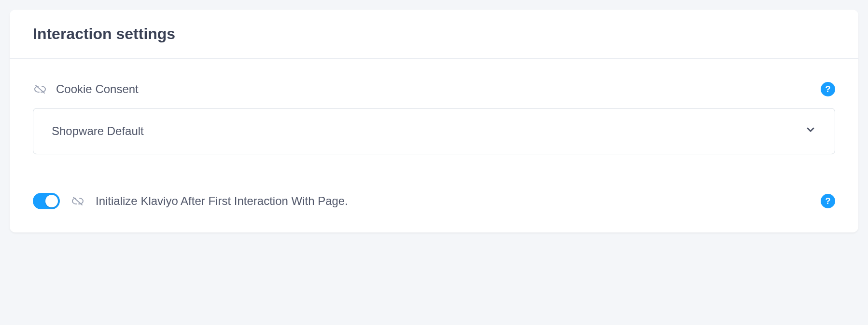 The height and width of the screenshot is (325, 868). Describe the element at coordinates (434, 34) in the screenshot. I see `card-title: Interaction settings` at that location.